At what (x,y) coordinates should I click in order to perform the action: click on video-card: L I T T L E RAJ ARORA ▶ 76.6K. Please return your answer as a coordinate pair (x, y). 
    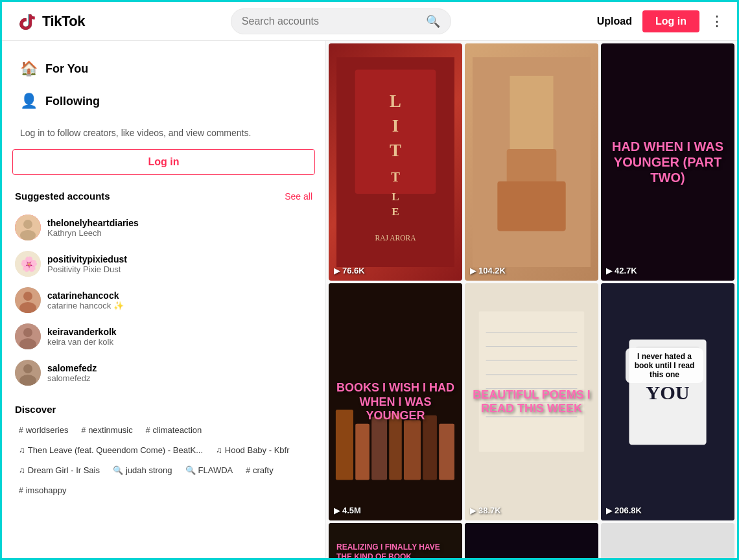
    Looking at the image, I should click on (395, 162).